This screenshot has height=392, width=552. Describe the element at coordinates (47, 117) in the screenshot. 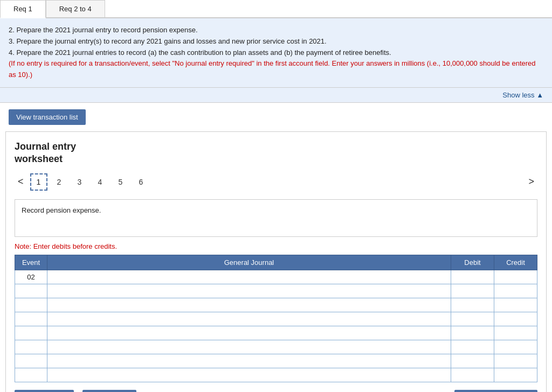

I see `view-transaction-button: View transaction list` at that location.